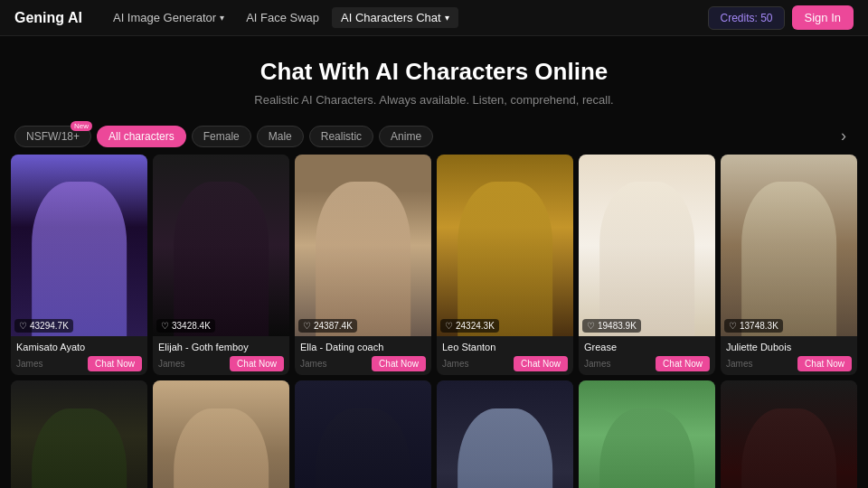 The image size is (868, 488). Describe the element at coordinates (80, 347) in the screenshot. I see `card-name: Kamisato Ayato` at that location.